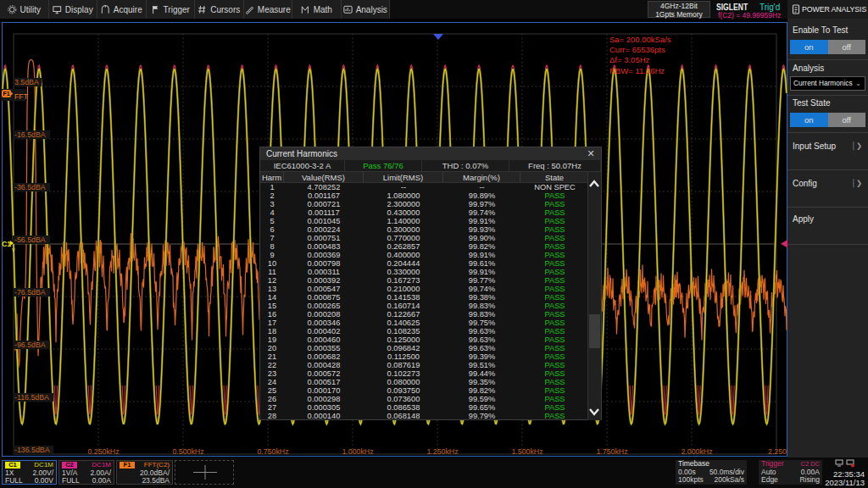  Describe the element at coordinates (630, 59) in the screenshot. I see `svg-text: Δf= 3.05Hz` at that location.